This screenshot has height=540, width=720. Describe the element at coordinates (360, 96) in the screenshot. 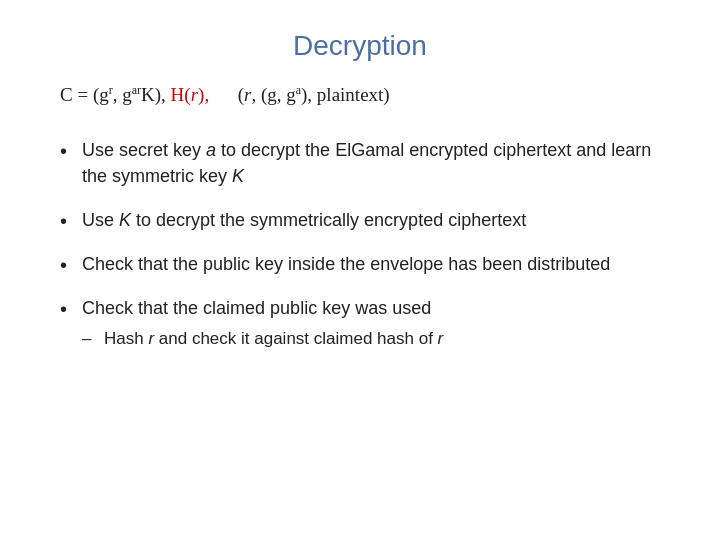

I see `ciphertext-formula: C = (gr, garK), H(r), (r, (g, ga), plain…` at that location.